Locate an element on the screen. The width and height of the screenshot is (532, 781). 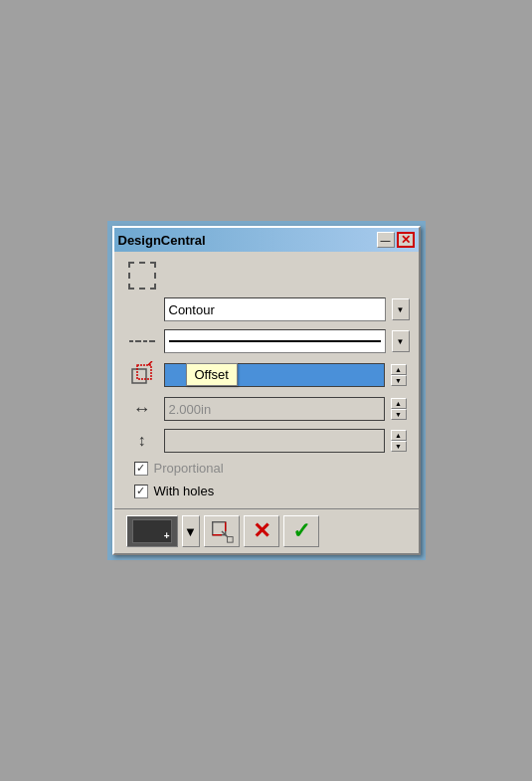
cancel-button: ✕ is located at coordinates (262, 531).